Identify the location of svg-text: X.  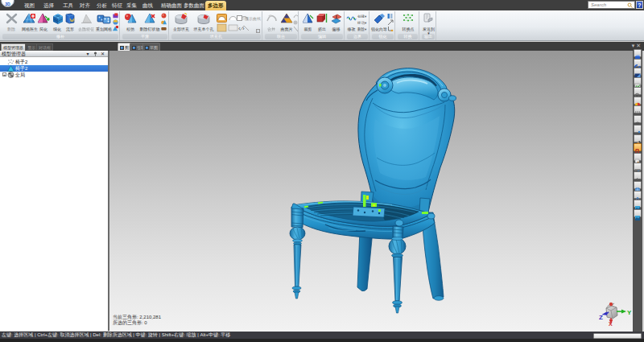
(610, 323).